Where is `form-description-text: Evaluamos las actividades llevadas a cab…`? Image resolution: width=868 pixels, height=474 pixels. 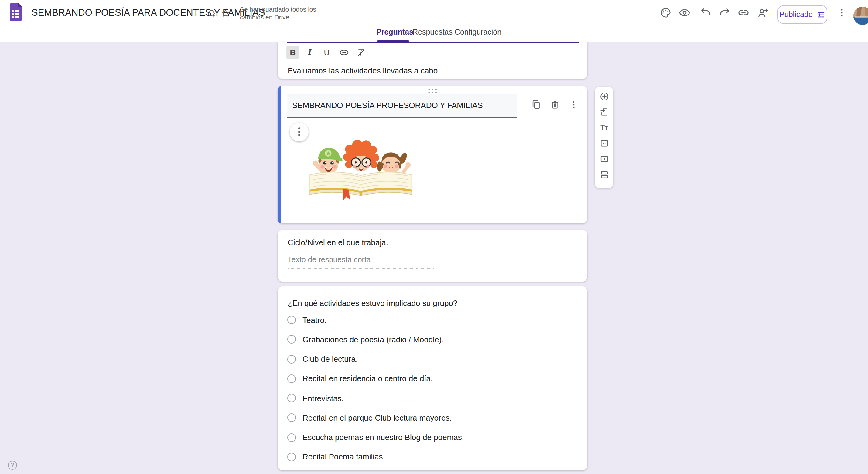
form-description-text: Evaluamos las actividades llevadas a cab… is located at coordinates (364, 71).